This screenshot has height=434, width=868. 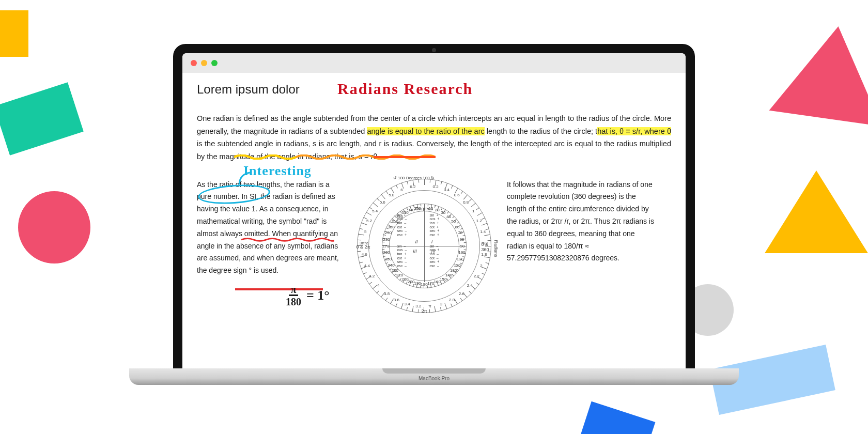 I want to click on radian-tick-label: 1.4, so click(x=483, y=231).